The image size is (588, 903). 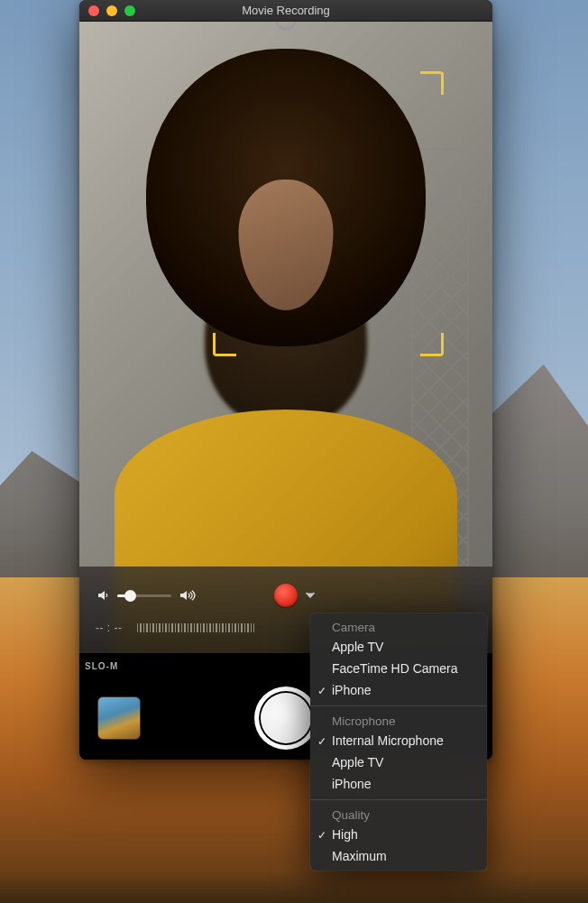 I want to click on maximize-button, so click(x=130, y=11).